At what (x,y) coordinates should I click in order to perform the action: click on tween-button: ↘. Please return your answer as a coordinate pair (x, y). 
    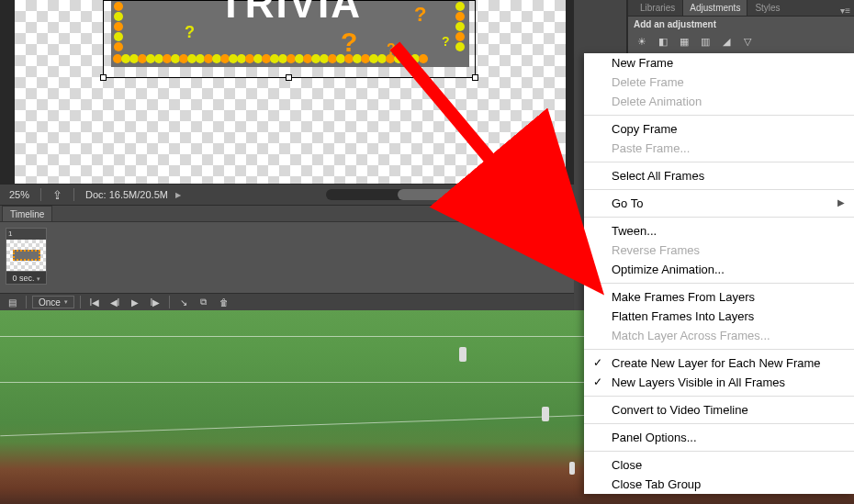
    Looking at the image, I should click on (184, 302).